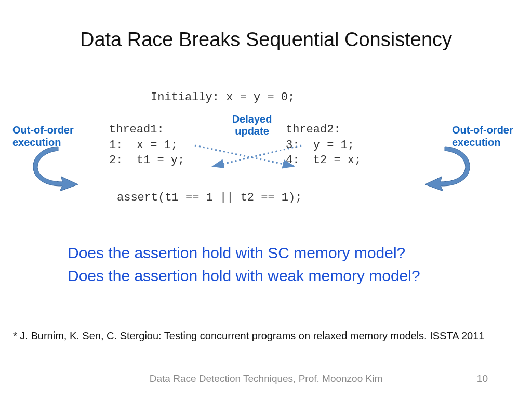 Image resolution: width=532 pixels, height=399 pixels. What do you see at coordinates (482, 379) in the screenshot?
I see `footer-page-number: 10` at bounding box center [482, 379].